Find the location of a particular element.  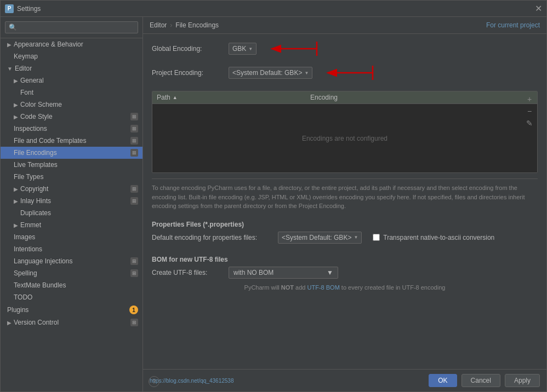

plugins-badge: 1 is located at coordinates (134, 310).